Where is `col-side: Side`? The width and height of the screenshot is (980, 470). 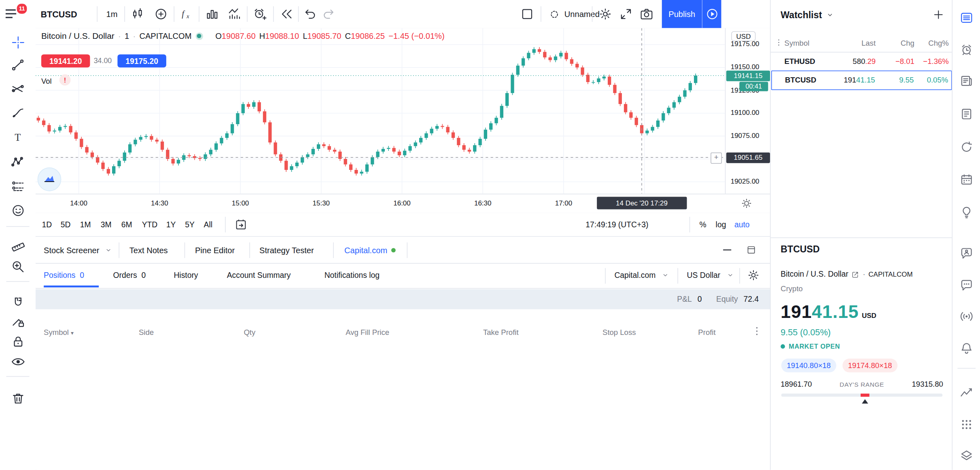 col-side: Side is located at coordinates (146, 332).